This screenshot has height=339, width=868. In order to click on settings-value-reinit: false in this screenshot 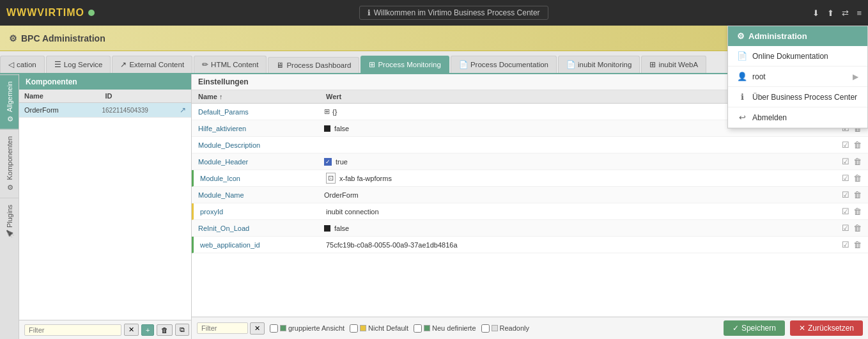, I will do `click(574, 228)`.